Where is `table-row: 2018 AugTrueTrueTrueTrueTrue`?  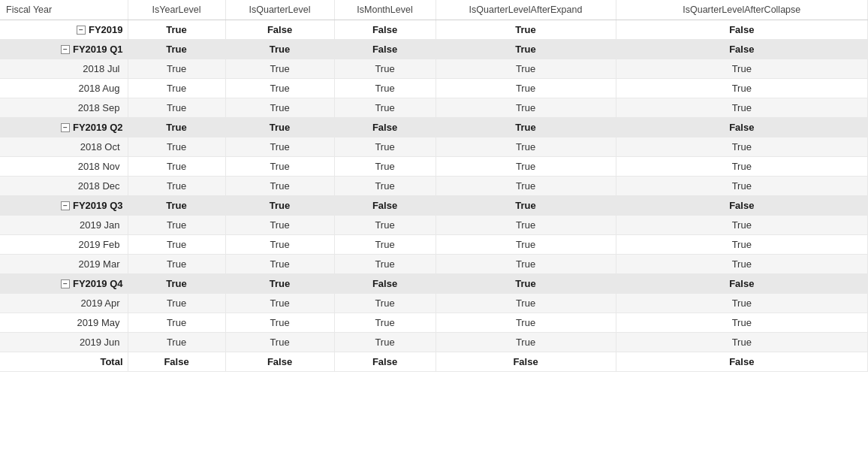 table-row: 2018 AugTrueTrueTrueTrueTrue is located at coordinates (434, 89).